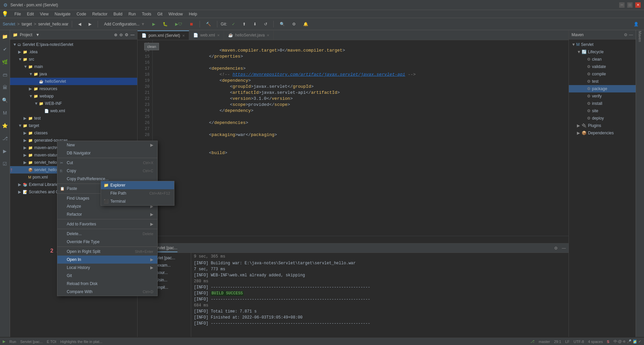  Describe the element at coordinates (74, 89) in the screenshot. I see `tree-item-resources: ▶ 📁 resources` at that location.